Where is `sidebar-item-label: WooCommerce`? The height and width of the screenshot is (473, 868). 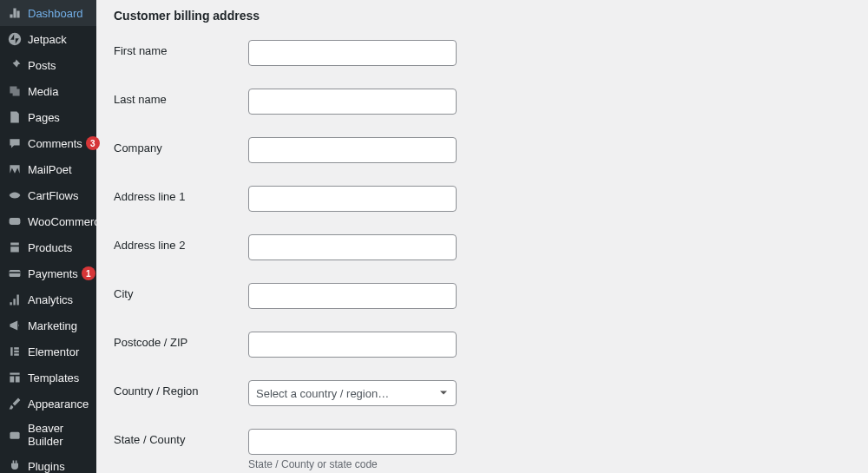 sidebar-item-label: WooCommerce is located at coordinates (67, 222).